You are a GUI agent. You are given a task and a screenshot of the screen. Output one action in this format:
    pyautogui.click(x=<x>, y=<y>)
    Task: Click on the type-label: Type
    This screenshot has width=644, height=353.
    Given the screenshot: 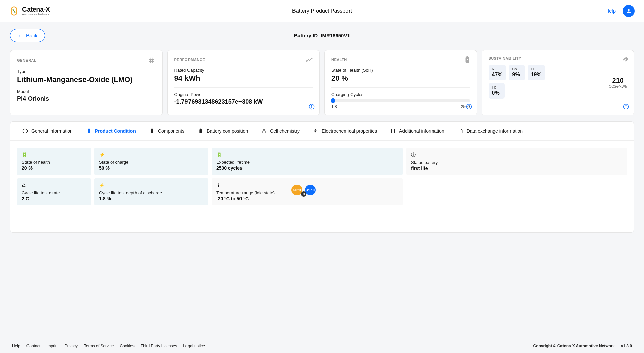 What is the action you would take?
    pyautogui.click(x=87, y=72)
    